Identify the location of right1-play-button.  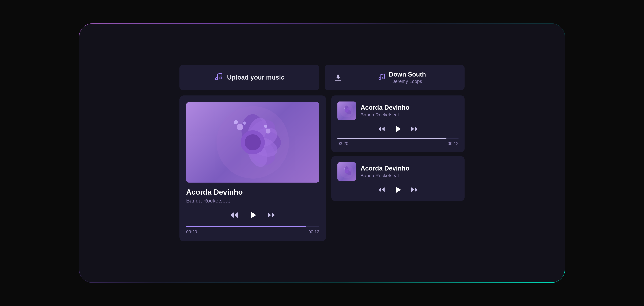
(398, 129).